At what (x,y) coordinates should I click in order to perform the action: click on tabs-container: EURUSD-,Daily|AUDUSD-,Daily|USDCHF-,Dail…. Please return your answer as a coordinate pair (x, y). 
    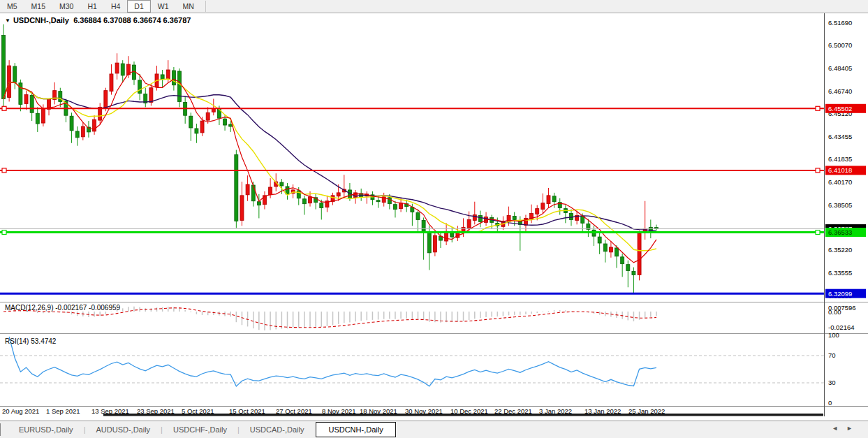
    Looking at the image, I should click on (203, 430).